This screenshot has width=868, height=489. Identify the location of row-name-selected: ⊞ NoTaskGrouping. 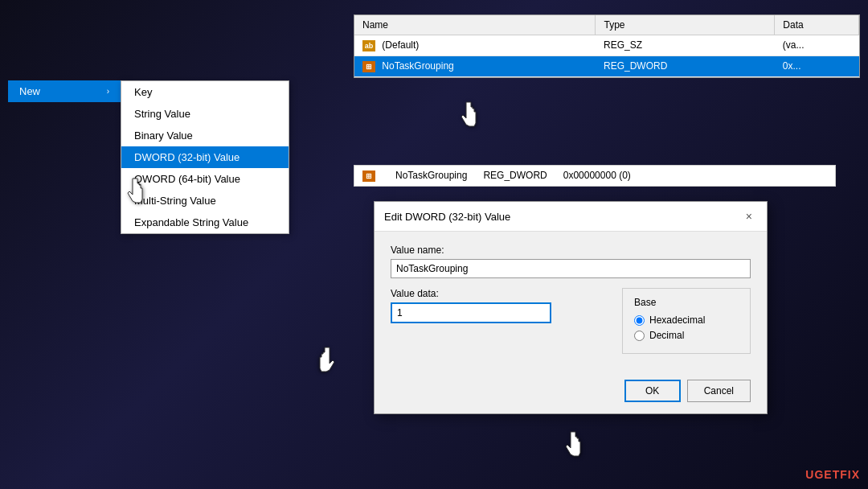
(475, 66).